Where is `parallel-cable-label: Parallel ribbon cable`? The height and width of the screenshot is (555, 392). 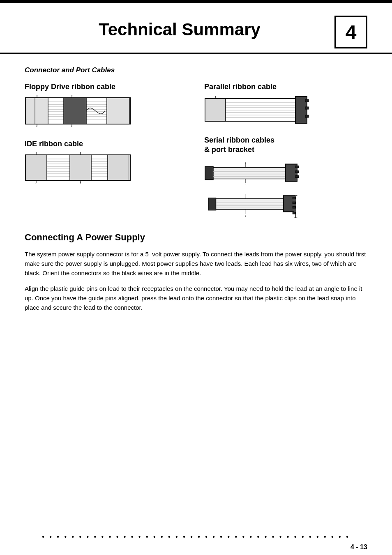 parallel-cable-label: Parallel ribbon cable is located at coordinates (286, 87).